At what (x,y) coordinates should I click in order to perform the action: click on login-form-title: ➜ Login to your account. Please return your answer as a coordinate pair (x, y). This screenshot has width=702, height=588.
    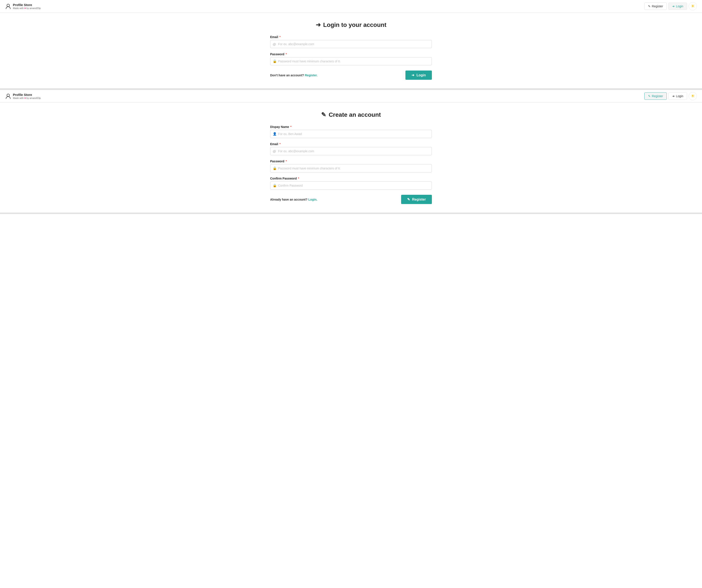
    Looking at the image, I should click on (351, 25).